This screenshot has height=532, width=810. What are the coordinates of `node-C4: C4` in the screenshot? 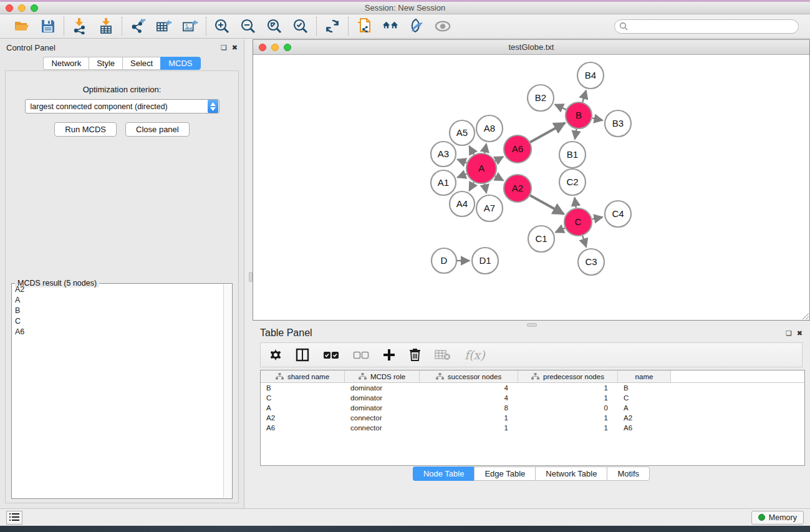 It's located at (618, 214).